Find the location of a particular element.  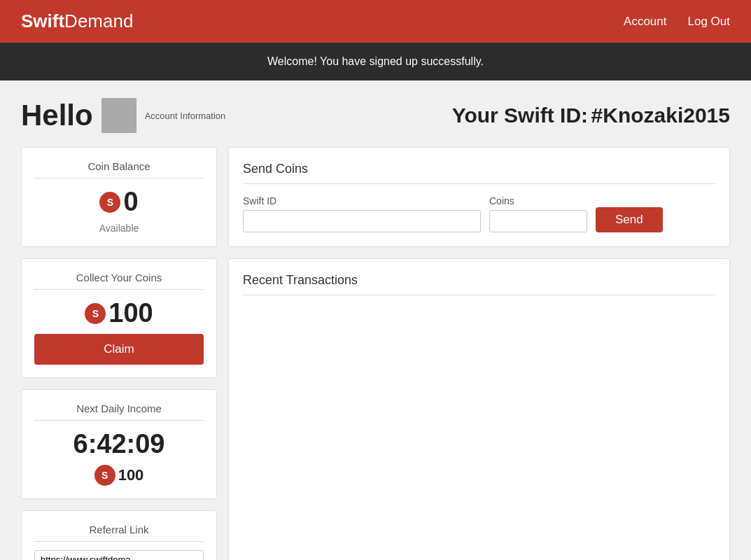

coin-balance-amount: 0 is located at coordinates (130, 202).